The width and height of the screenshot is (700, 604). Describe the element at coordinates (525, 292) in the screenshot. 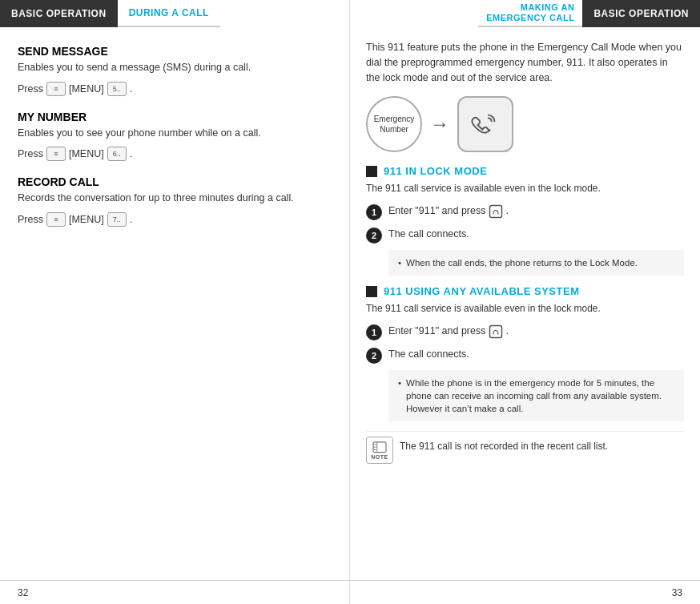

I see `any-system-heading: 911 USING ANY AVAILABLE SYSTEM` at that location.